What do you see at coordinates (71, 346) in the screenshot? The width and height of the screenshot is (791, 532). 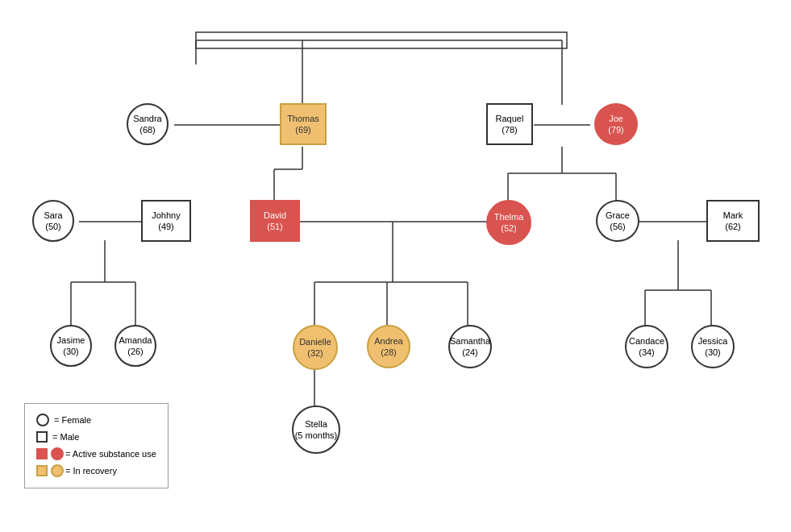 I see `node-jasime: Jasime (30)` at bounding box center [71, 346].